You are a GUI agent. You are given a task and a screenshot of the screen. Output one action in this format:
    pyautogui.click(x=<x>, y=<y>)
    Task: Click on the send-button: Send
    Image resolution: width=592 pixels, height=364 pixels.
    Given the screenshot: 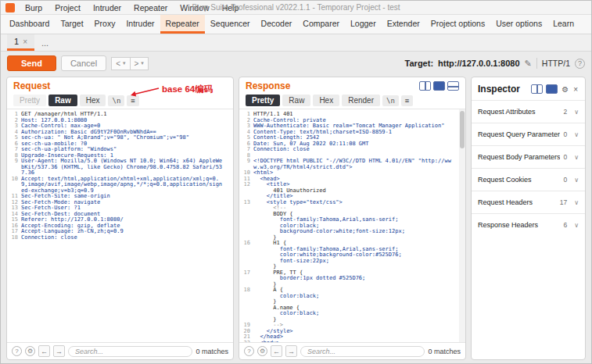 What is the action you would take?
    pyautogui.click(x=31, y=63)
    